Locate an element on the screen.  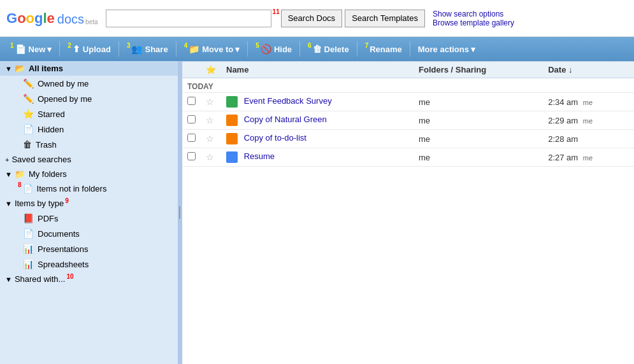
sidebar-item-items-not-in-folders: 8 📄 Items not in folders is located at coordinates (89, 188).